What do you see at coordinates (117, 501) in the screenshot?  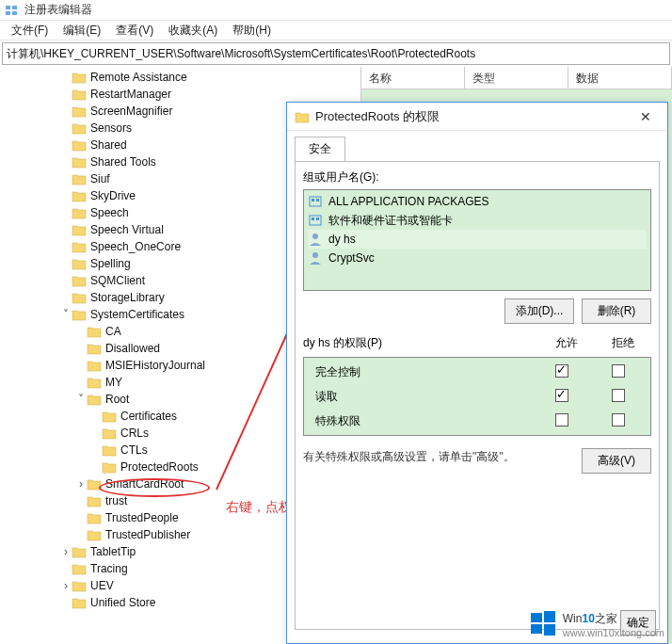 I see `tree-label: trust` at bounding box center [117, 501].